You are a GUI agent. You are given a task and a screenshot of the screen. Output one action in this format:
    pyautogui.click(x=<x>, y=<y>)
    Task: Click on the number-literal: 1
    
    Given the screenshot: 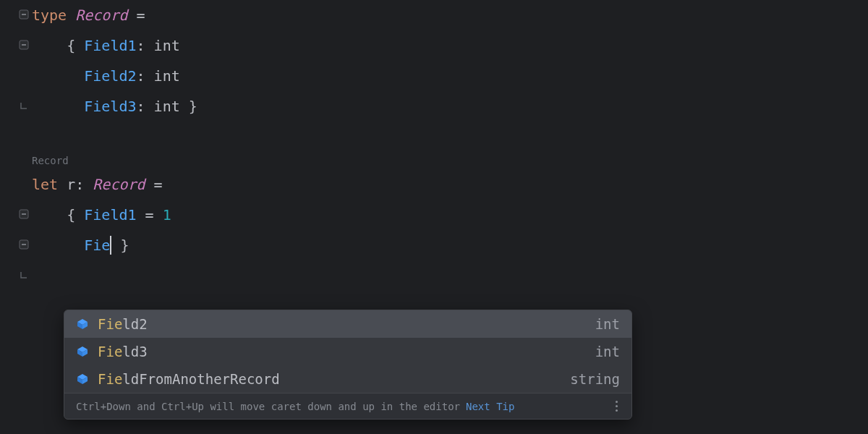 What is the action you would take?
    pyautogui.click(x=167, y=215)
    